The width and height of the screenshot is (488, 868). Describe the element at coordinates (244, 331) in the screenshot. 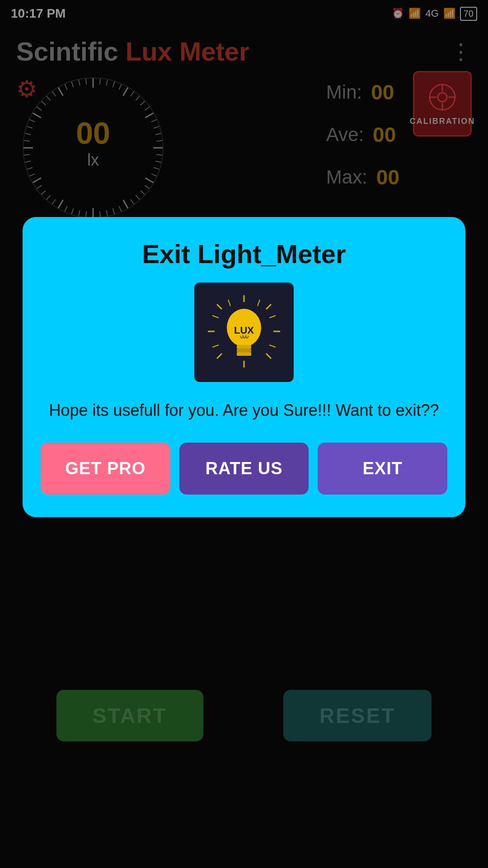

I see `bulb-svg: LUX` at that location.